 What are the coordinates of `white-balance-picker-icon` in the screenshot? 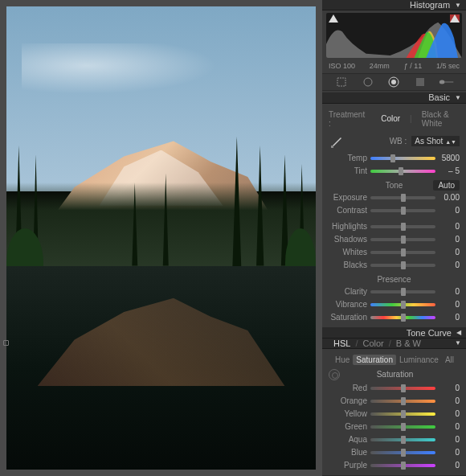 It's located at (337, 142).